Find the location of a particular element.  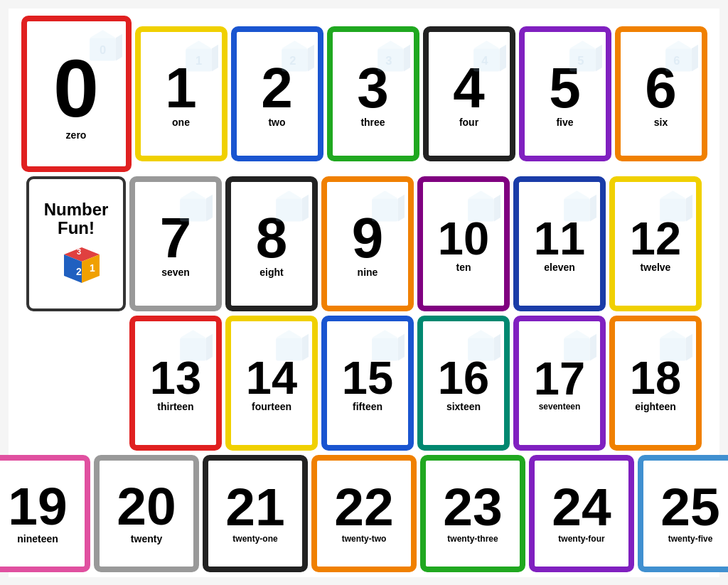

word-14: fourteen is located at coordinates (272, 407).